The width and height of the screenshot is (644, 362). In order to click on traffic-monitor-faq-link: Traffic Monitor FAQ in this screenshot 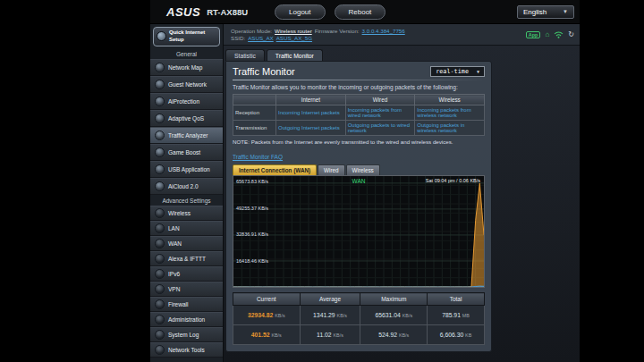, I will do `click(258, 157)`.